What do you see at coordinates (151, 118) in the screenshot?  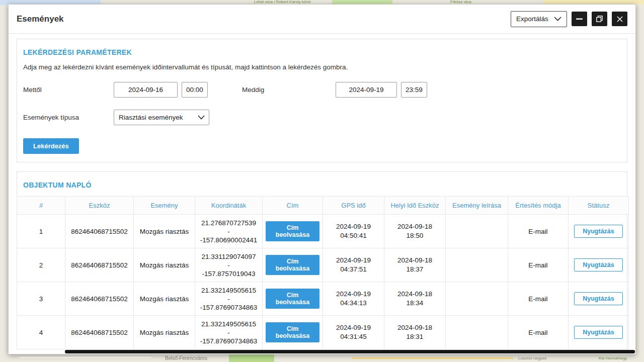 I see `event-type-value: Riasztási események` at bounding box center [151, 118].